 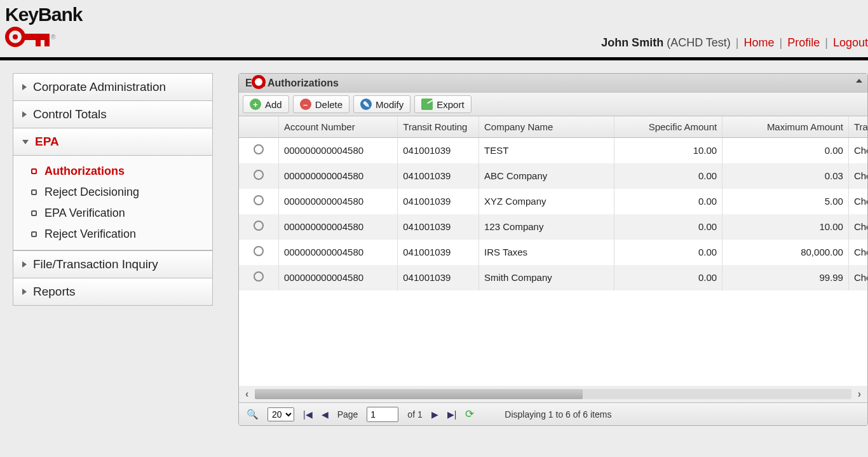 What do you see at coordinates (438, 127) in the screenshot?
I see `col-transit: Transit Routing` at bounding box center [438, 127].